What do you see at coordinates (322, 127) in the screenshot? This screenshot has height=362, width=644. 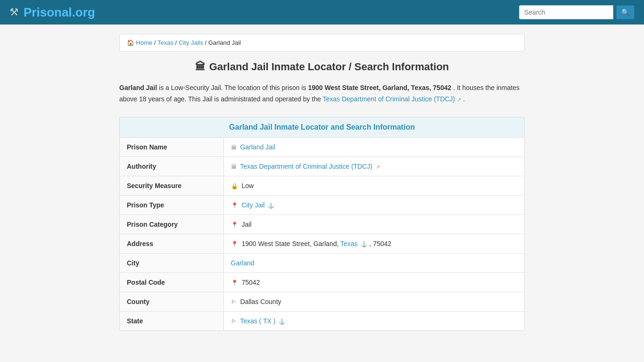 I see `info-section-title: Garland Jail Inmate Locator and Search I…` at bounding box center [322, 127].